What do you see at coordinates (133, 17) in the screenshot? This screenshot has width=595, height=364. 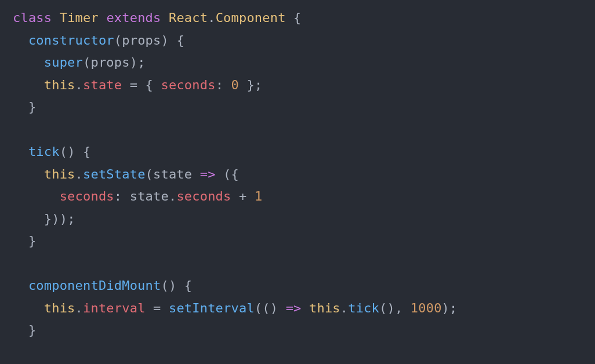 I see `keyword-extends: extends` at bounding box center [133, 17].